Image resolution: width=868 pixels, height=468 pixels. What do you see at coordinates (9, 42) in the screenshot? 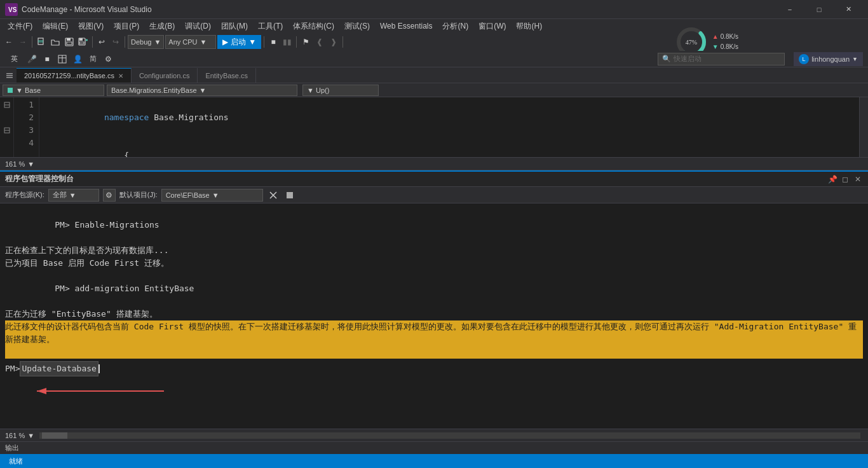
I see `back-button: ←` at bounding box center [9, 42].